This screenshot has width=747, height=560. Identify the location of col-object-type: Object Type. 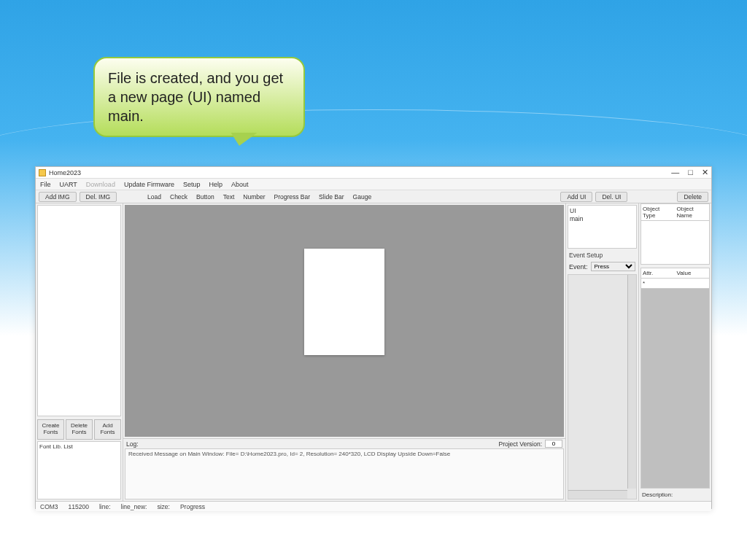
(658, 212).